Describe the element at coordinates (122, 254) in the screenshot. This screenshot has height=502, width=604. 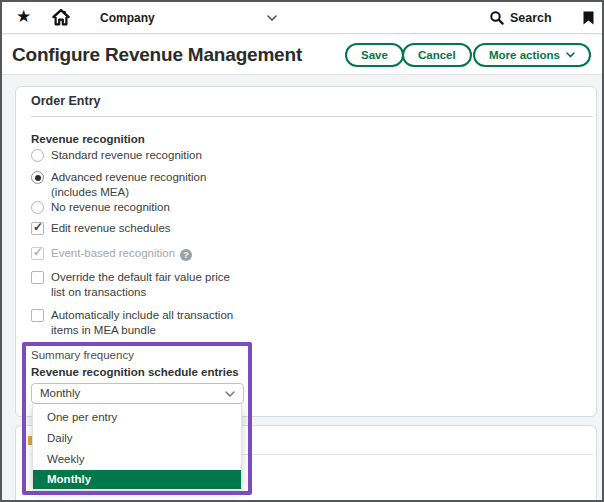
I see `checkbox-label: Event-based recognition?` at that location.